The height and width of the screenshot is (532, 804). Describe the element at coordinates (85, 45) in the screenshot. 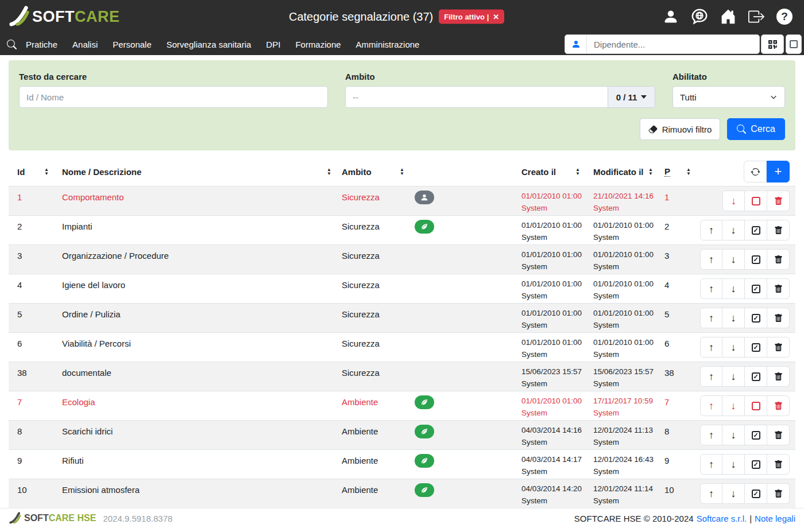

I see `nav-item-analisi: Analisi` at that location.